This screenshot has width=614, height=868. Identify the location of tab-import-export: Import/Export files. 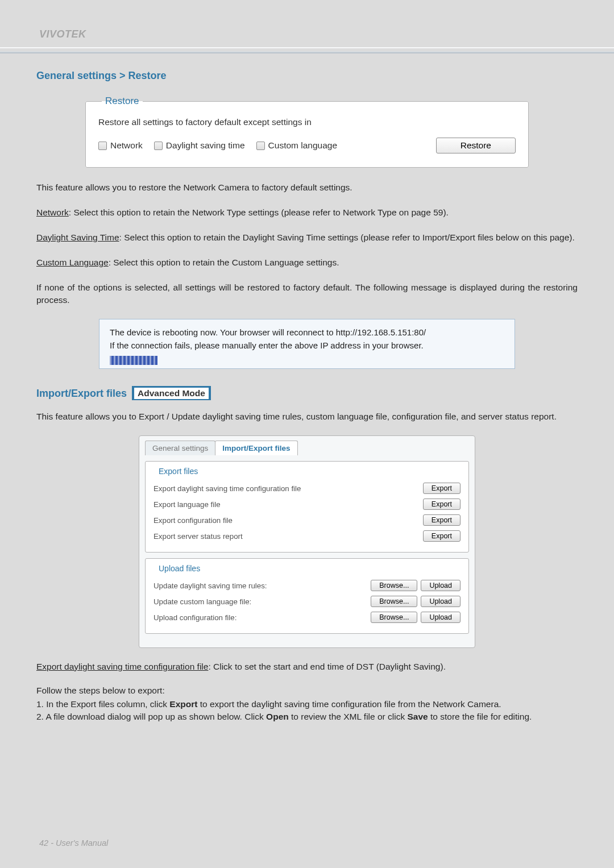
(256, 448).